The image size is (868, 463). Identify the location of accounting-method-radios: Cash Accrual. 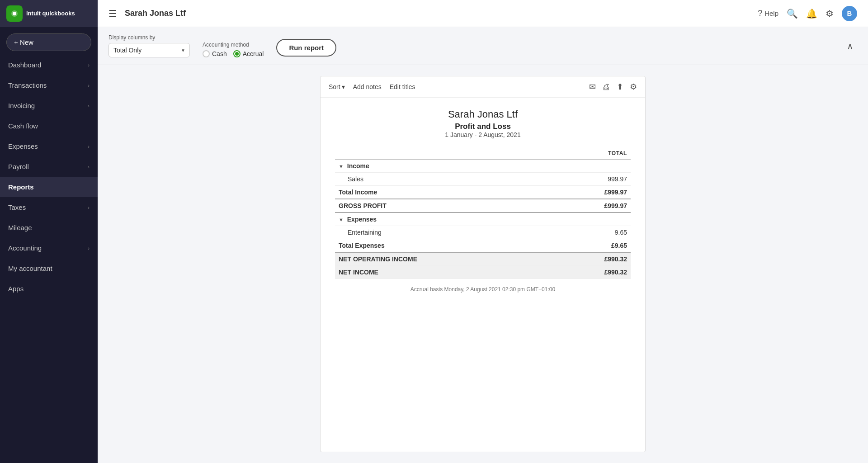
(233, 54).